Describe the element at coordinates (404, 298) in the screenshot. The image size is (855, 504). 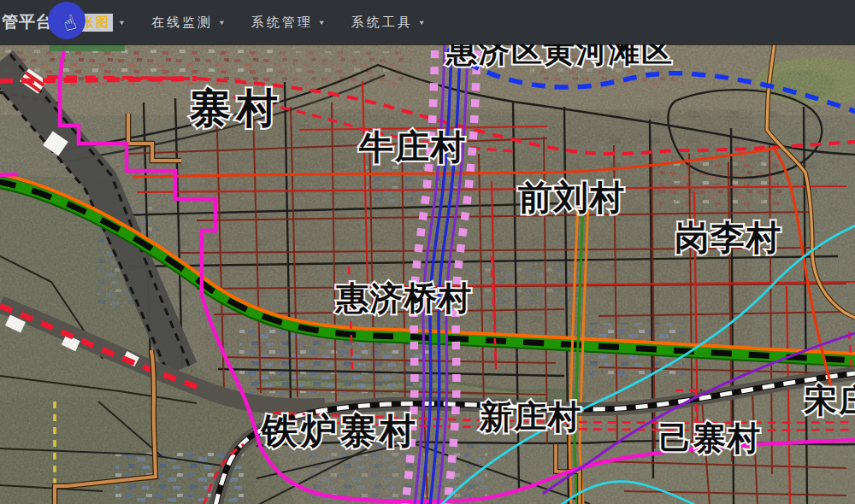
I see `map-label-huijiqiaocun: 惠济桥村` at that location.